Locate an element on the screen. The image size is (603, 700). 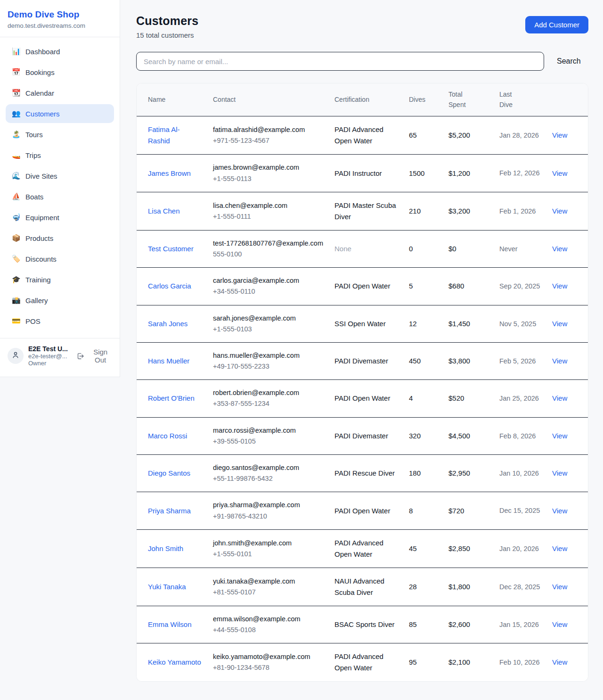
sidebar-item-customers: 👥Customers is located at coordinates (60, 114).